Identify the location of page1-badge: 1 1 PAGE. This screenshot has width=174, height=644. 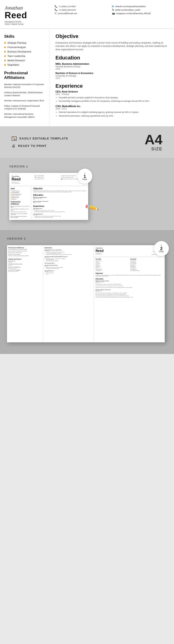
(85, 176).